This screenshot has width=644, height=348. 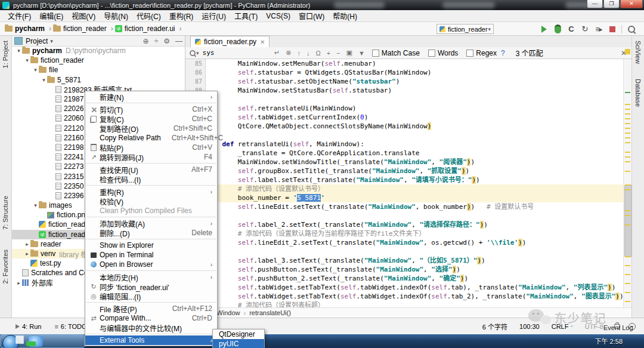 What do you see at coordinates (151, 277) in the screenshot?
I see `menu-item-本地历史(H): 本地历史(H)›` at bounding box center [151, 277].